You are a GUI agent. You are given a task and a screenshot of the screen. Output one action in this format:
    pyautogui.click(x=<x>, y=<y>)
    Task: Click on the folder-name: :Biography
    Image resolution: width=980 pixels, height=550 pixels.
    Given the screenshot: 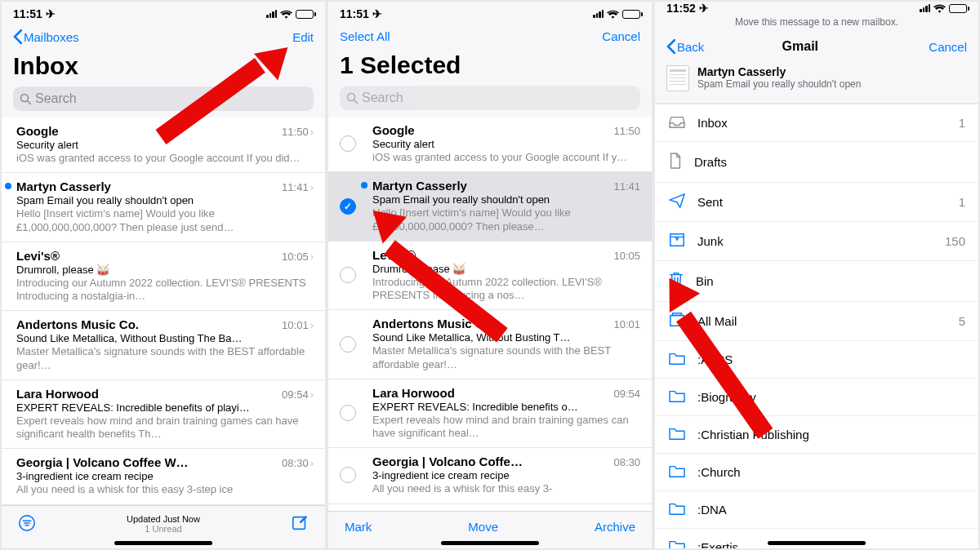 What is the action you would take?
    pyautogui.click(x=727, y=397)
    